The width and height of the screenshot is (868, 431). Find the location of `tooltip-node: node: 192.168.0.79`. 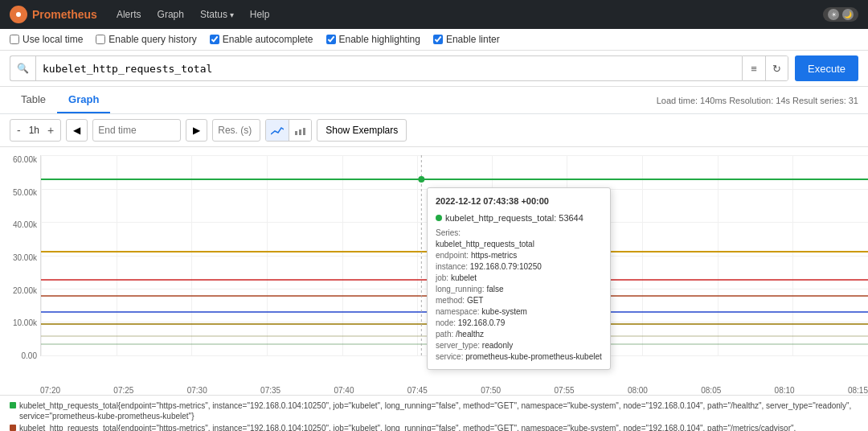

tooltip-node: node: 192.168.0.79 is located at coordinates (519, 323).